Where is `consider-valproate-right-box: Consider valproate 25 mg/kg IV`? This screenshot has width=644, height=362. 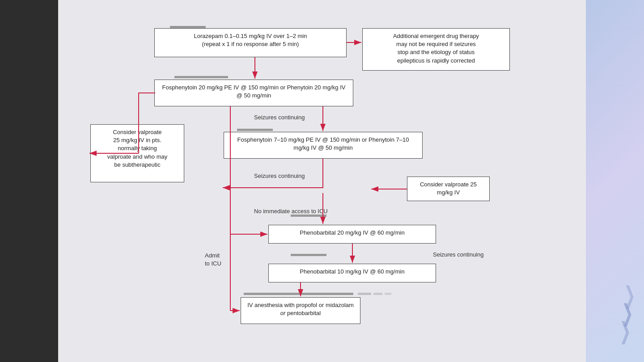 consider-valproate-right-box: Consider valproate 25 mg/kg IV is located at coordinates (448, 189).